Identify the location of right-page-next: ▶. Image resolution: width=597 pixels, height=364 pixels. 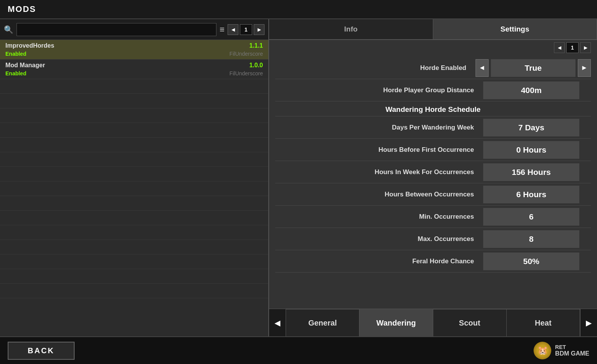
(585, 48).